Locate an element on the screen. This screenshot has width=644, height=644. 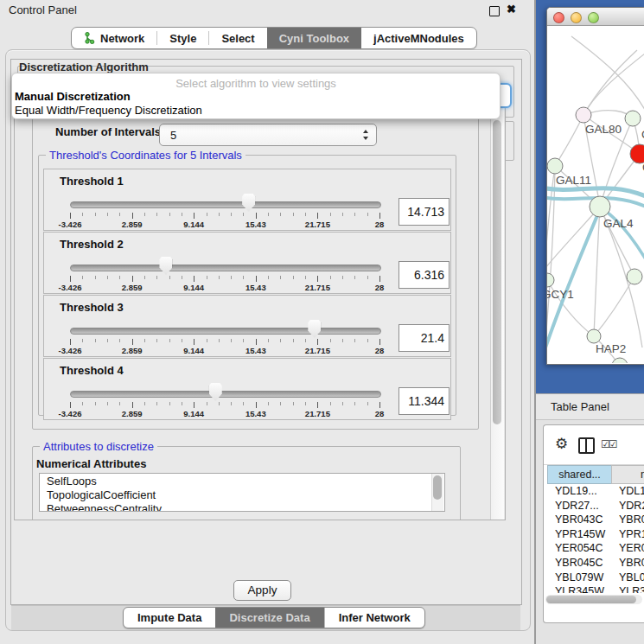
slider-scale-label: 2.859 is located at coordinates (132, 225).